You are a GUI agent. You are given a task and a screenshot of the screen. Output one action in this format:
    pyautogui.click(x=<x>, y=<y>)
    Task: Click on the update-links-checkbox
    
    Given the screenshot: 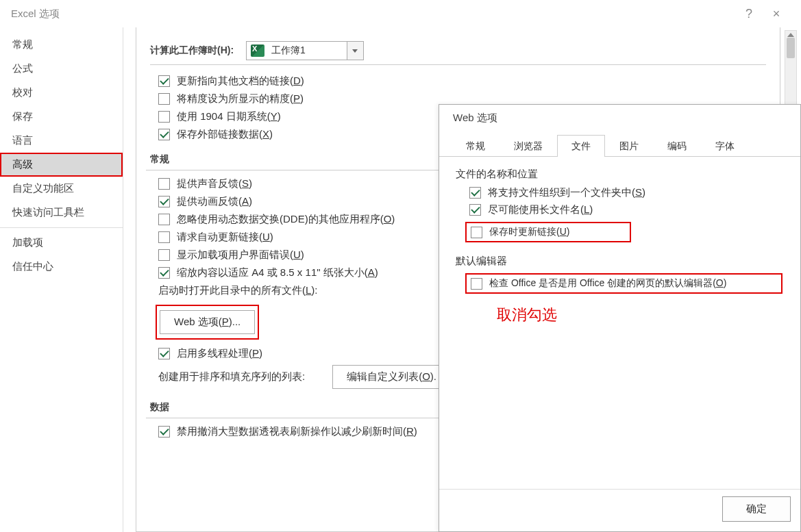 What is the action you would take?
    pyautogui.click(x=477, y=233)
    